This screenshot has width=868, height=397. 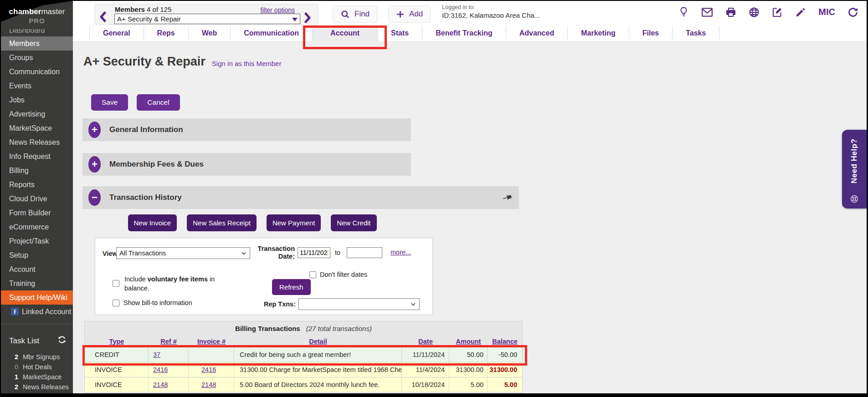 What do you see at coordinates (37, 128) in the screenshot?
I see `sidebar-item-marketspace: MarketSpace` at bounding box center [37, 128].